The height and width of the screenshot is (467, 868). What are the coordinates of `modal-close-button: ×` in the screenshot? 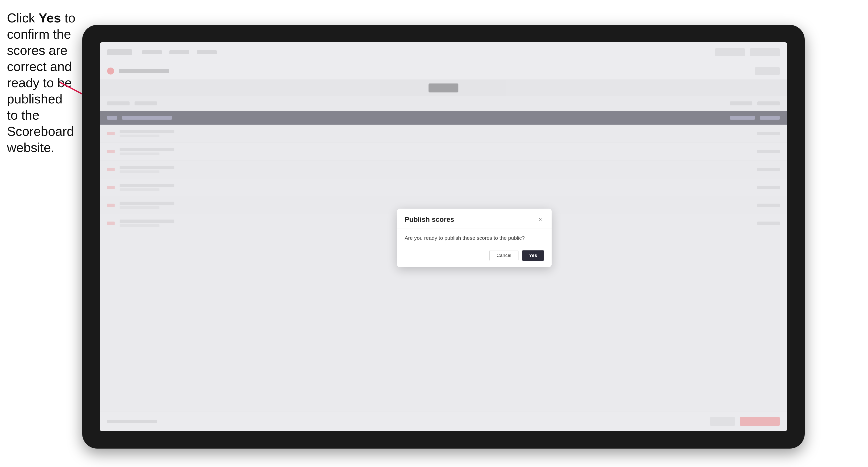 It's located at (540, 220).